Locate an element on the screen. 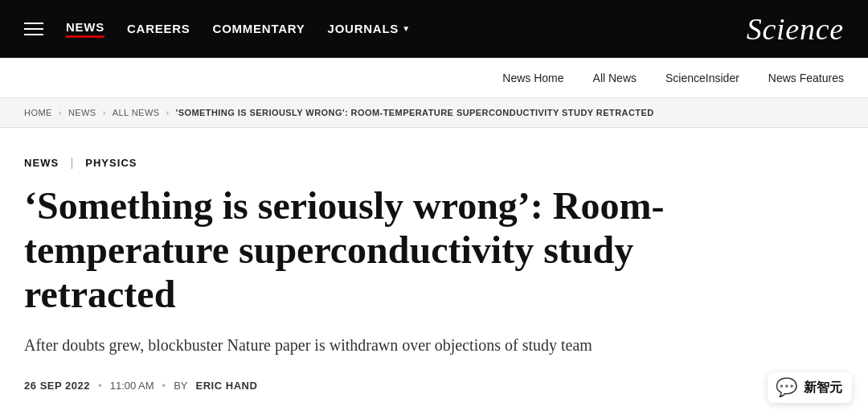 The height and width of the screenshot is (419, 868). nav-item-news: NEWS is located at coordinates (85, 29).